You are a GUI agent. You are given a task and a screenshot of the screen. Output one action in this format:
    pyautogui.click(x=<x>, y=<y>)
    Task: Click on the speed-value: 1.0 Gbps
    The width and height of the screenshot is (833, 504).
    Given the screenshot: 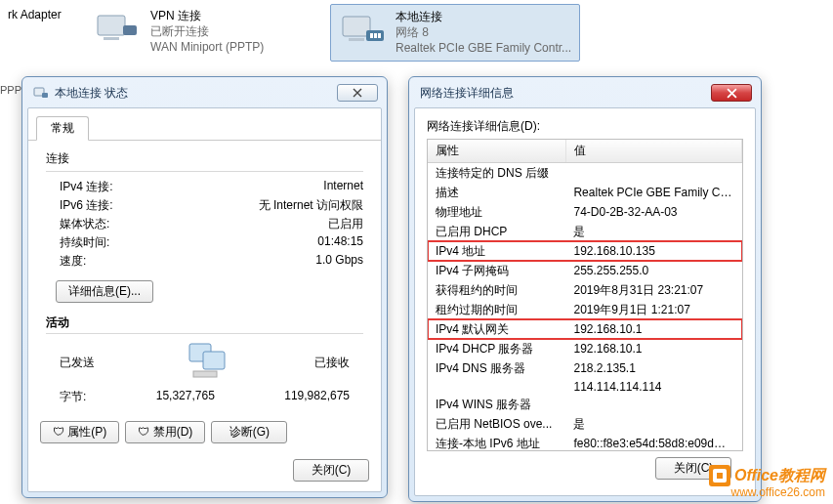 What is the action you would take?
    pyautogui.click(x=340, y=262)
    